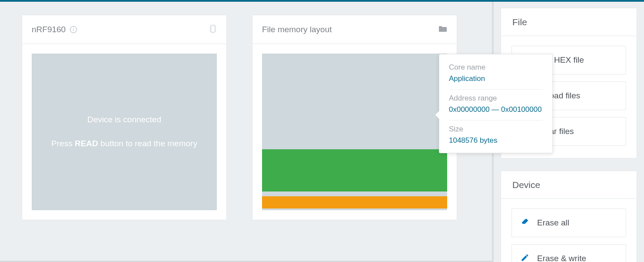  Describe the element at coordinates (124, 120) in the screenshot. I see `device-connected-text: Device is connected` at that location.